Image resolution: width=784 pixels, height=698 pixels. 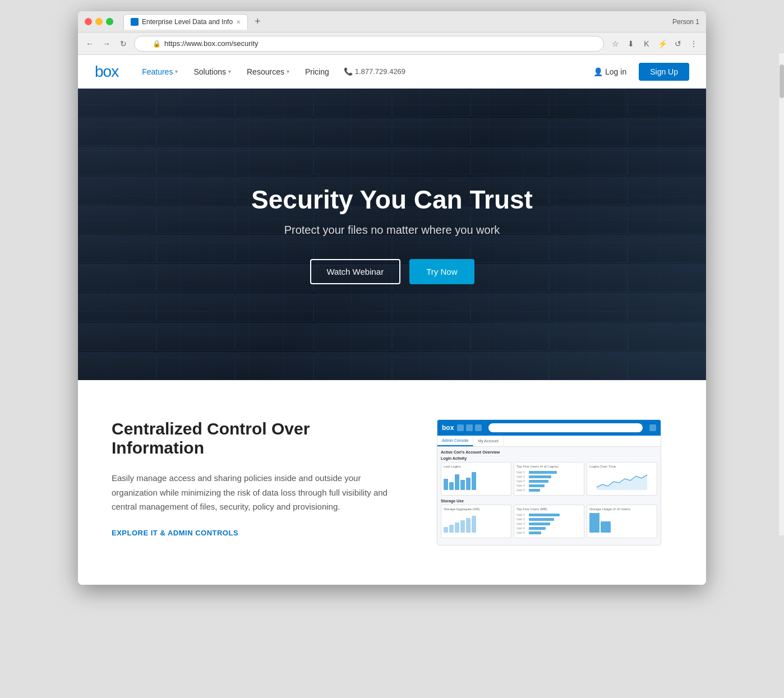 I want to click on back-button: ←, so click(x=90, y=44).